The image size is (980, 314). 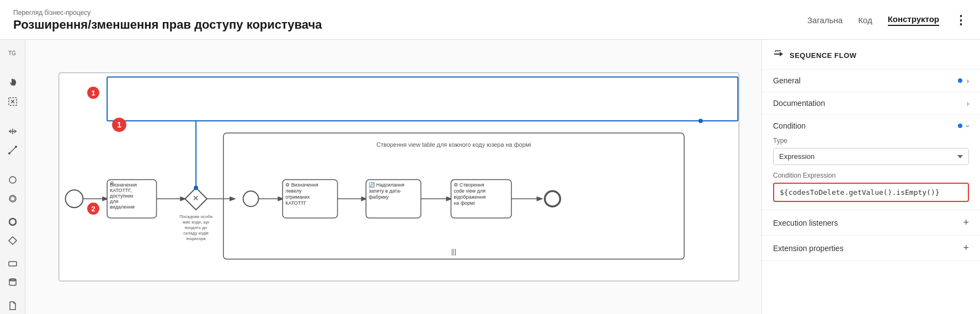 What do you see at coordinates (960, 126) in the screenshot?
I see `condition-dot` at bounding box center [960, 126].